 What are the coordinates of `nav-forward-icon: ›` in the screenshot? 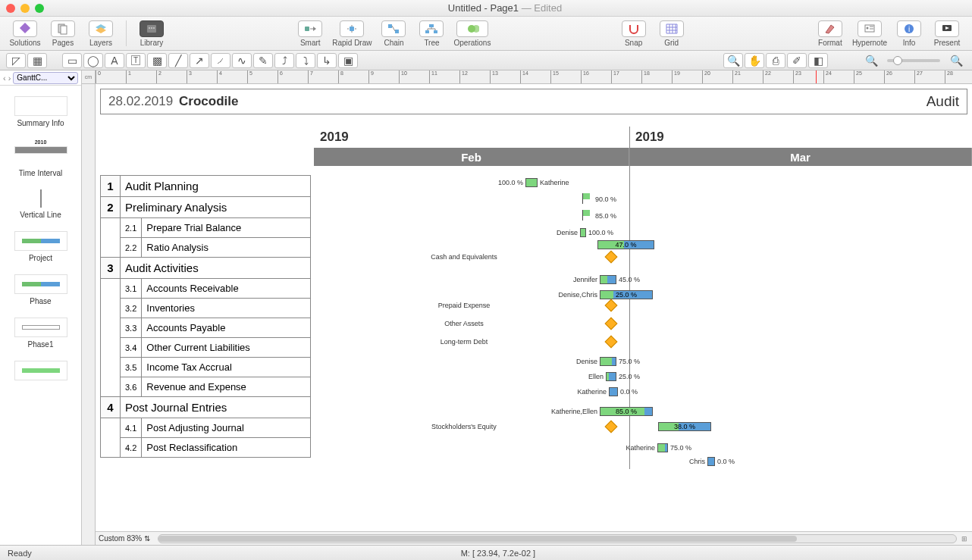 It's located at (10, 78).